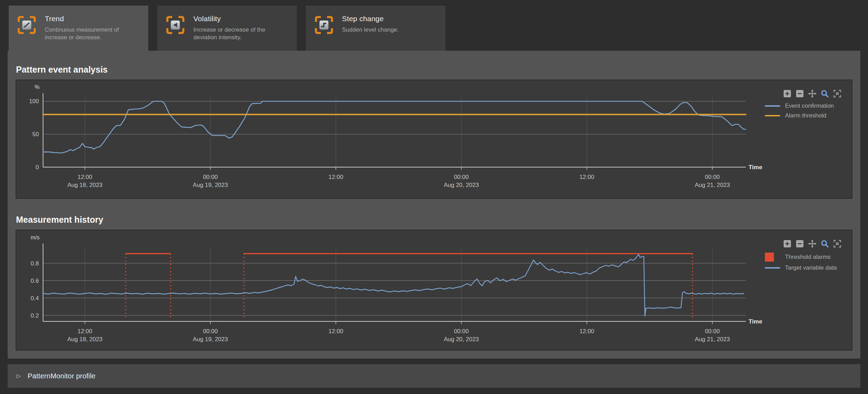 This screenshot has width=868, height=394. Describe the element at coordinates (811, 268) in the screenshot. I see `legend-label: Target variable data` at that location.